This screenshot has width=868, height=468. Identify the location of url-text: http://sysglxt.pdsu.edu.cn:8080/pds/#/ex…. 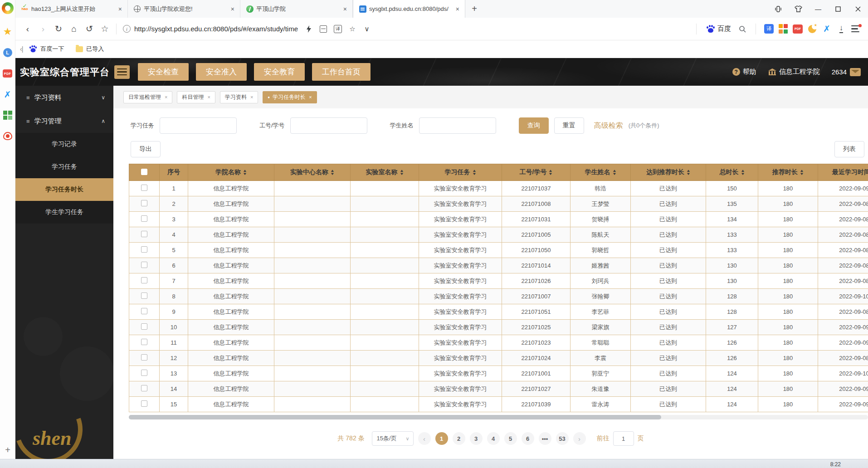
(216, 29).